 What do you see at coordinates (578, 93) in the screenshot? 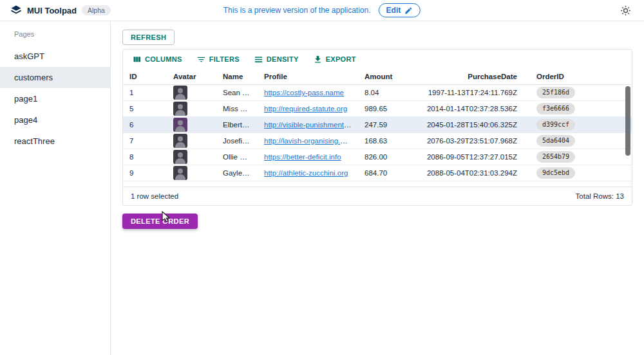
I see `cell-orderid: 25f186d` at bounding box center [578, 93].